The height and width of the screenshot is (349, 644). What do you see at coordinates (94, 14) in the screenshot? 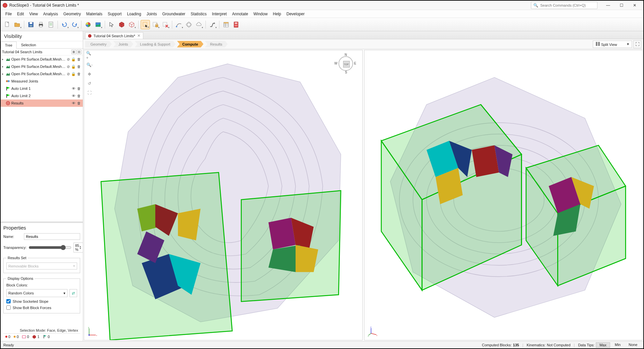
I see `menu-materials: Materials` at bounding box center [94, 14].